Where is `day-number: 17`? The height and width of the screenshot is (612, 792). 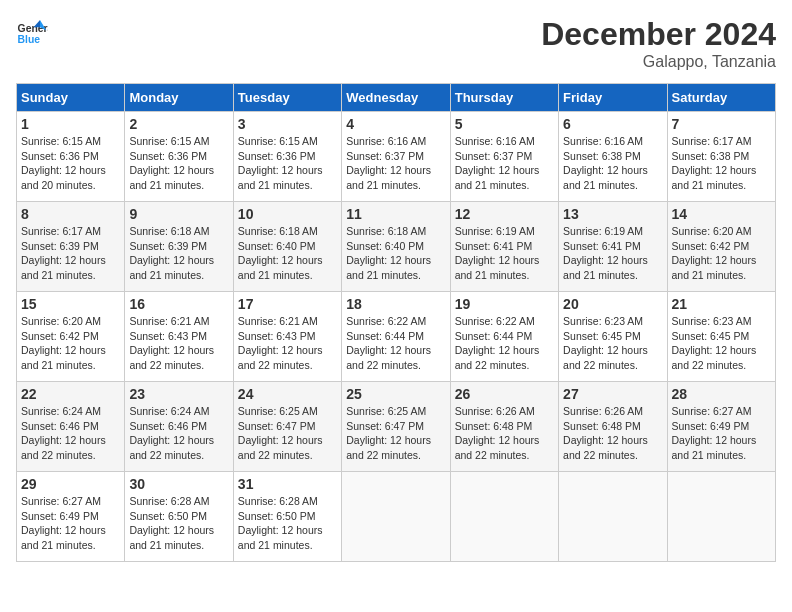
day-number: 17 is located at coordinates (288, 304).